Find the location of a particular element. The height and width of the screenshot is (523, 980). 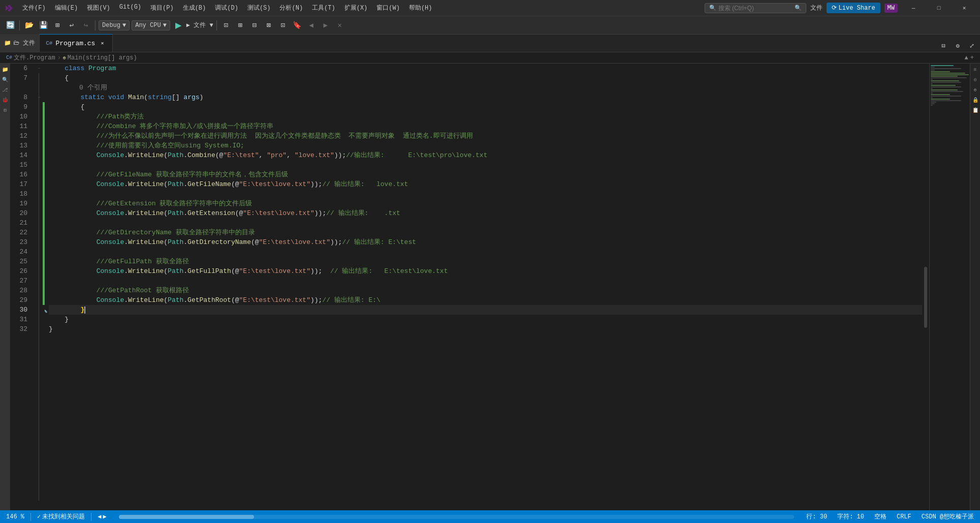

code-line-31: } is located at coordinates (486, 319).